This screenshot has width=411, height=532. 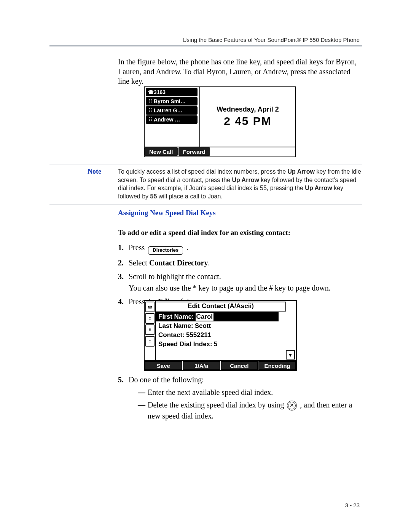 I want to click on idle-screen-figure: ☎ 3163 ⠿ Byron Smi… ⠿ Lauren G… ⠿ Andrew…, so click(x=220, y=122).